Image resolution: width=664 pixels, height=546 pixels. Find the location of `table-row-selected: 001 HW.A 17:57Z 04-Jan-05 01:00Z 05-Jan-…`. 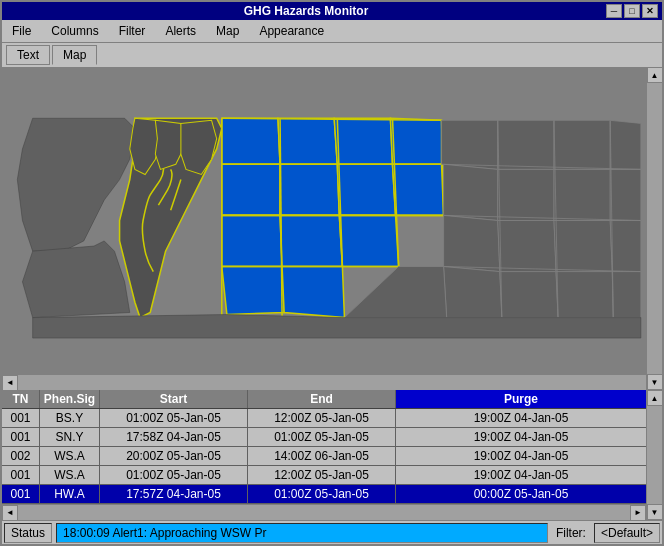

table-row-selected: 001 HW.A 17:57Z 04-Jan-05 01:00Z 05-Jan-… is located at coordinates (324, 494).